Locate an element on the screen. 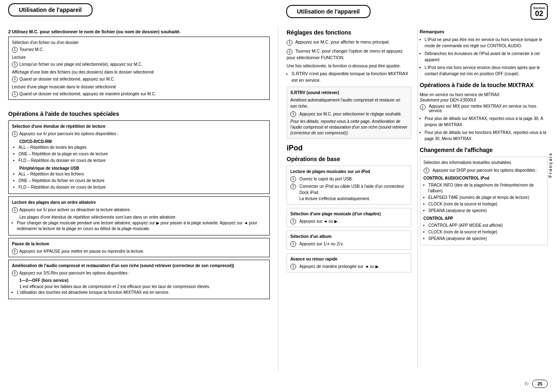 The image size is (556, 392). repeat-b3: FLD – Répétition du dossier en cours de … is located at coordinates (142, 161).